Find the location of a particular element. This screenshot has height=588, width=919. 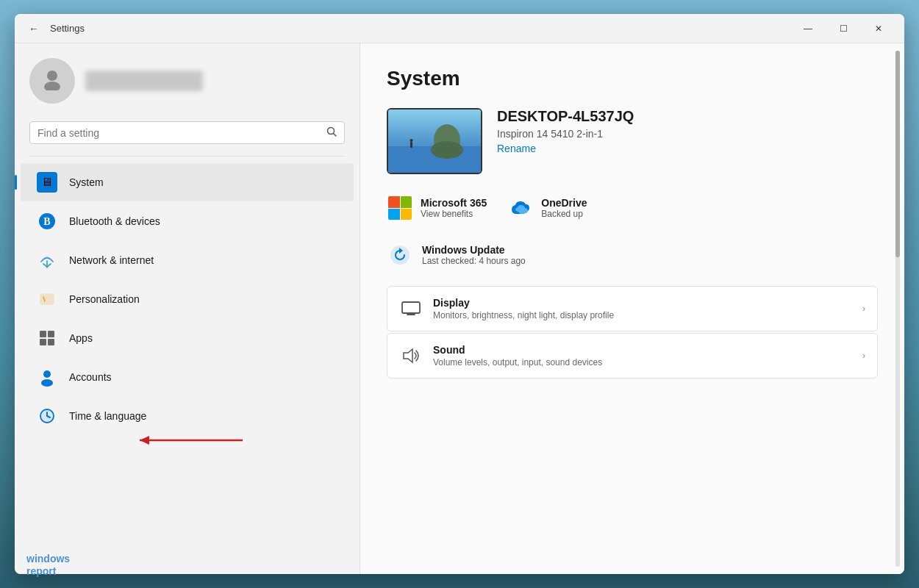

display-text: Display Monitors, brightness, night ligh… is located at coordinates (643, 309).